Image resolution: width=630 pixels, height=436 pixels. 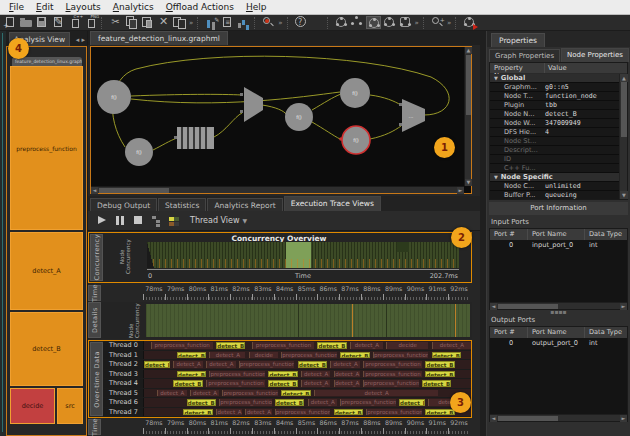 I want to click on bar-chart-icon, so click(x=244, y=22).